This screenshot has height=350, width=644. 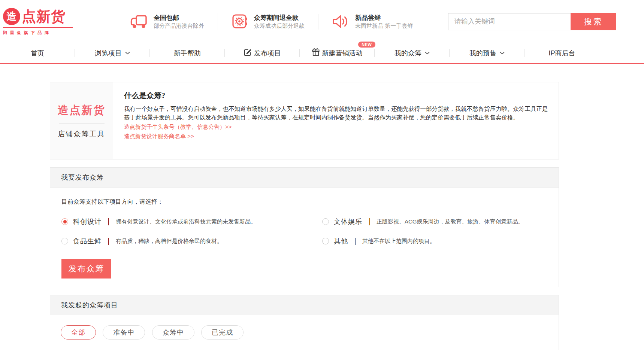 What do you see at coordinates (186, 222) in the screenshot?
I see `option-description: 拥有创意设计、文化传承或前沿科技元素的未发售新品。` at bounding box center [186, 222].